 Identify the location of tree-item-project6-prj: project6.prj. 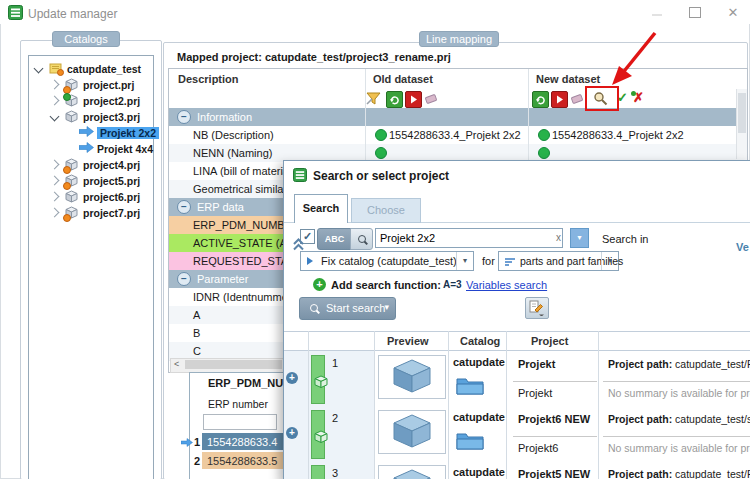
(90, 197).